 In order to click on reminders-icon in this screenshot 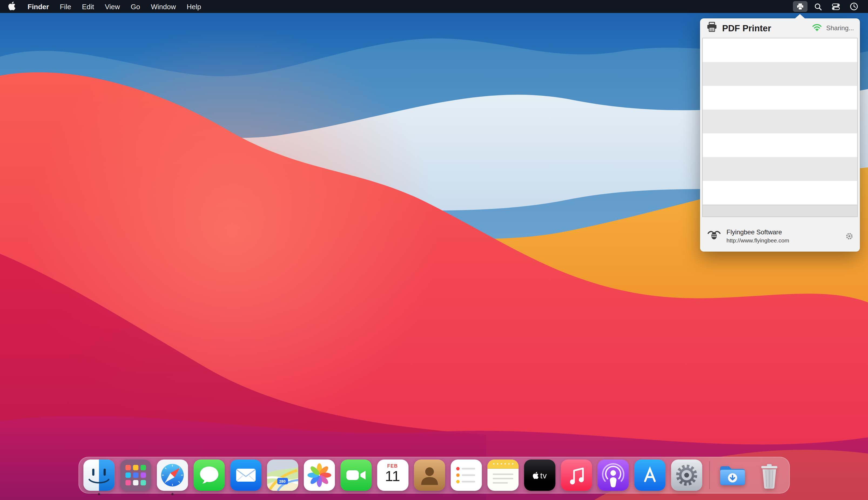, I will do `click(466, 475)`.